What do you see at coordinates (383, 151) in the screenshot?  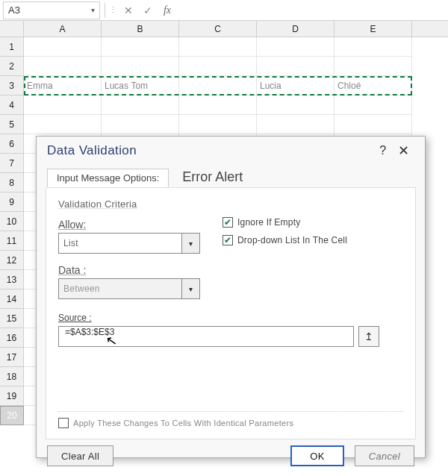 I see `help-icon: ?` at bounding box center [383, 151].